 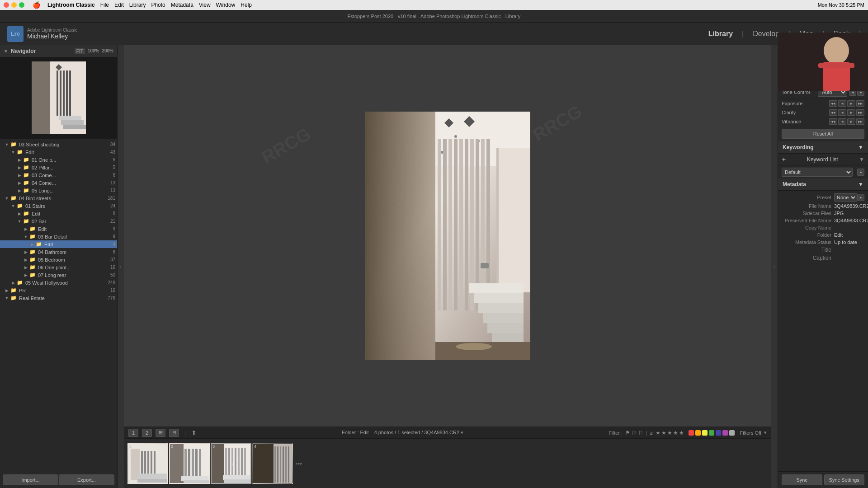 I want to click on tree-item-04-come: ▶ 📁 04 Come... 13, so click(x=59, y=183).